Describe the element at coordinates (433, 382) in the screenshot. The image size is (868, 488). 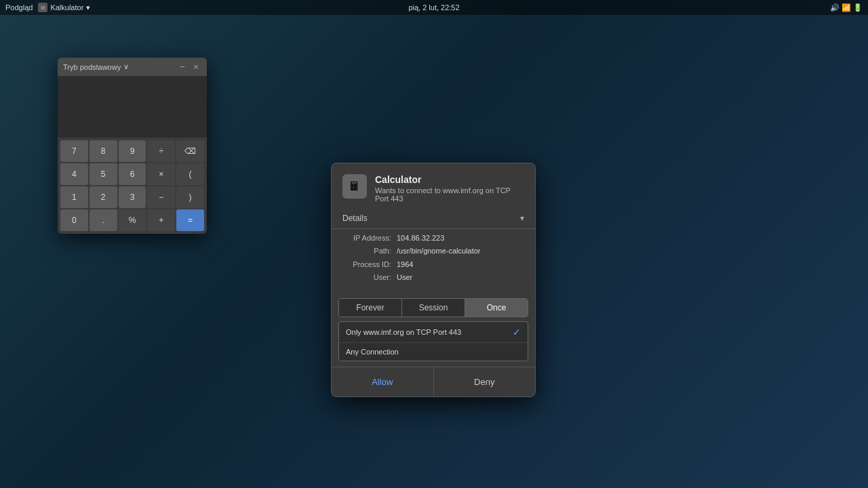
I see `action-buttons: Allow Deny` at that location.